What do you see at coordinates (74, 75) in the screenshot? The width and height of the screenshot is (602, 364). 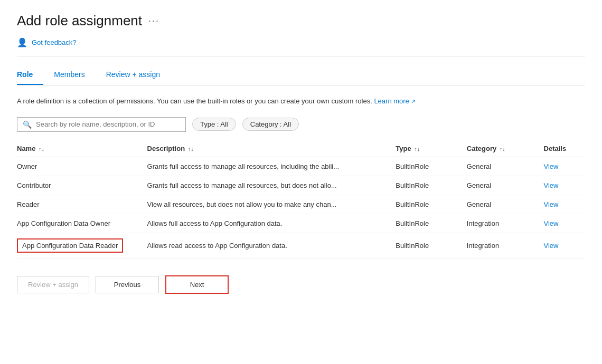 I see `tab-members: Members` at bounding box center [74, 75].